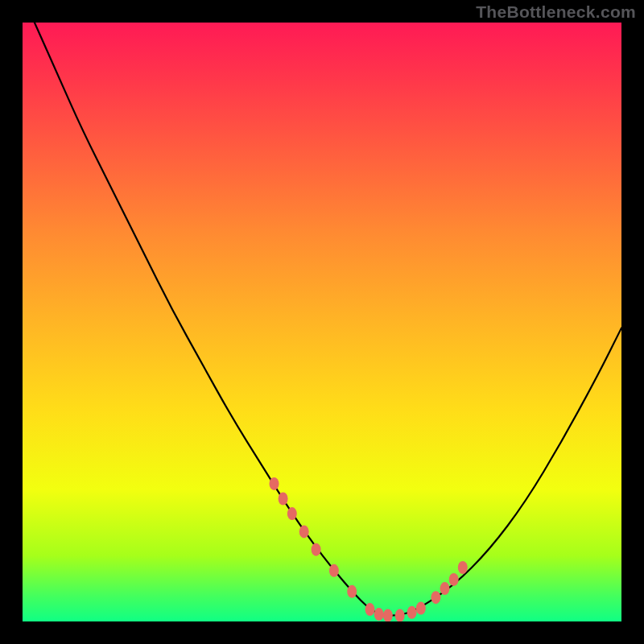  What do you see at coordinates (369, 549) in the screenshot?
I see `highlight-markers` at bounding box center [369, 549].